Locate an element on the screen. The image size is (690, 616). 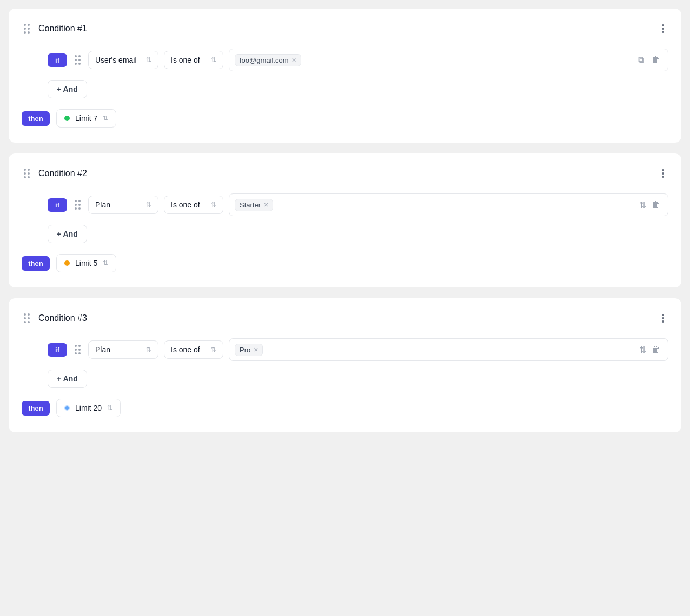
then-badge-2: then is located at coordinates (36, 264).